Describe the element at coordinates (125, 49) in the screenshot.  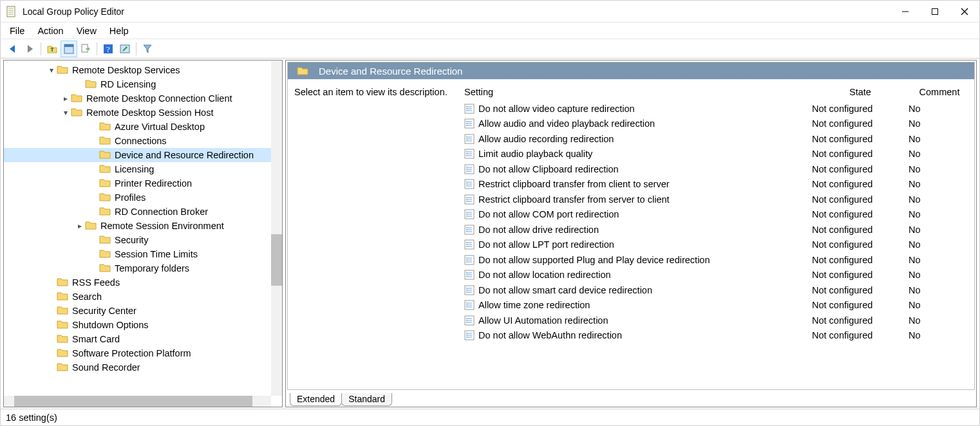
I see `show-hide-icon` at that location.